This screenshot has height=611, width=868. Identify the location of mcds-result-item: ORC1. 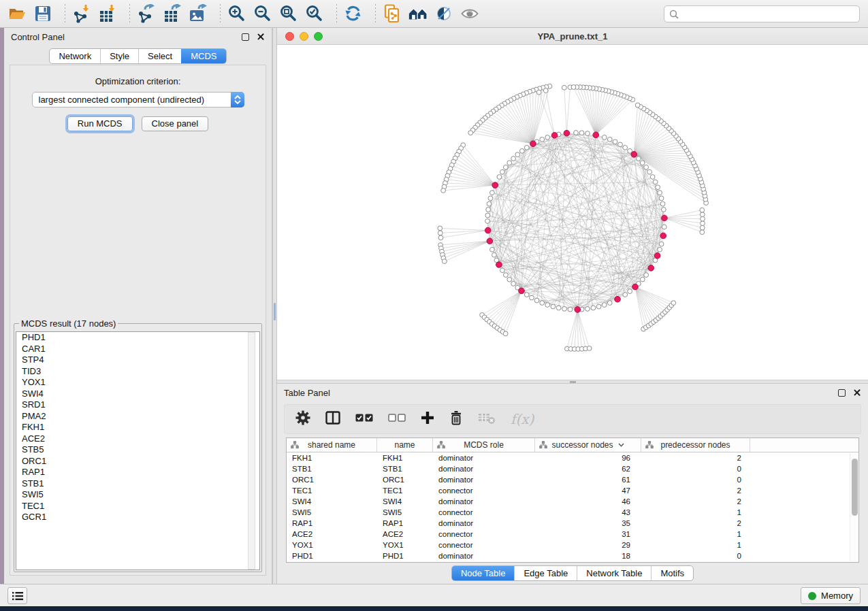
(138, 461).